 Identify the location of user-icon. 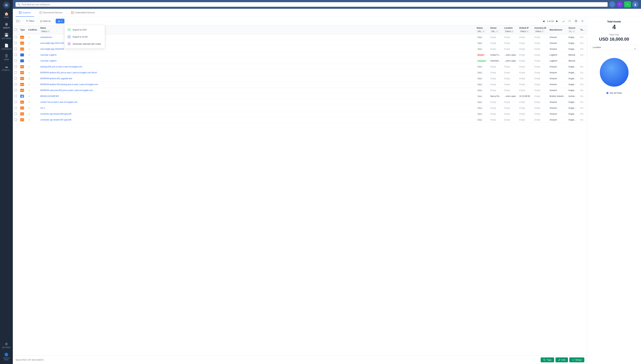
(635, 4).